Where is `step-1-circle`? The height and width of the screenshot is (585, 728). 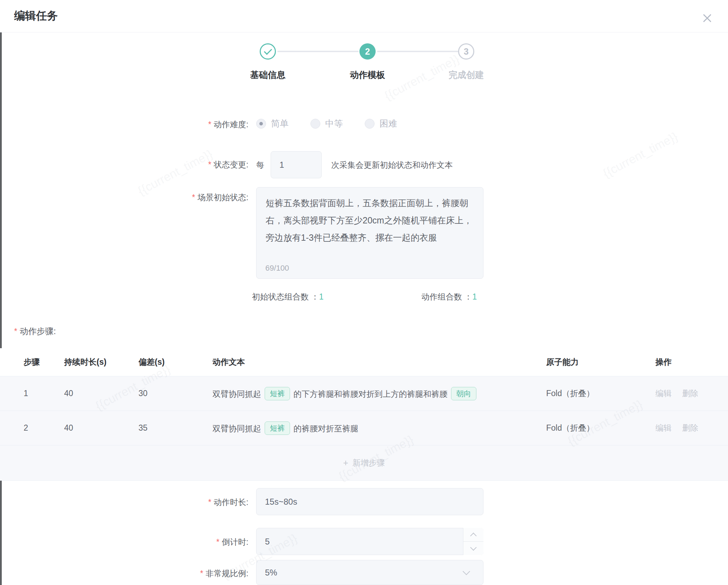 step-1-circle is located at coordinates (268, 51).